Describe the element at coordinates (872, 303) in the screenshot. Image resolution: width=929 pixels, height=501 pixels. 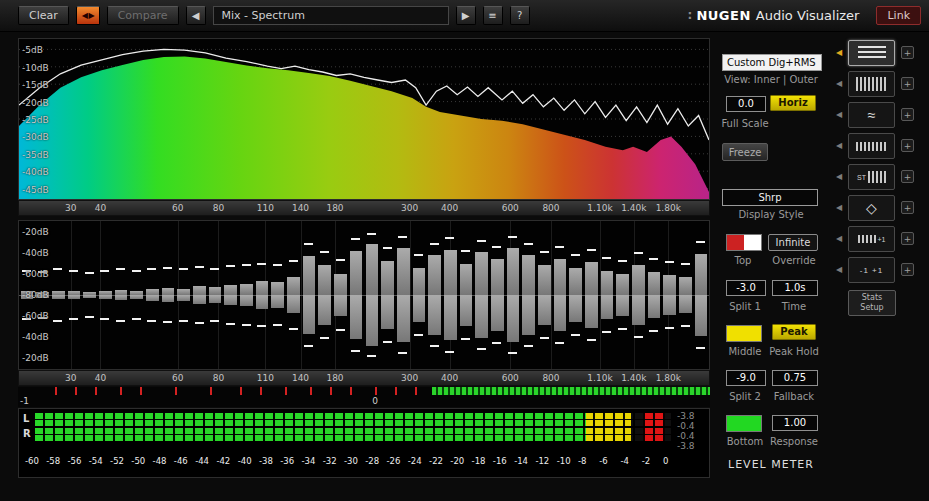
I see `stats-setup-button: Stats Setup` at that location.